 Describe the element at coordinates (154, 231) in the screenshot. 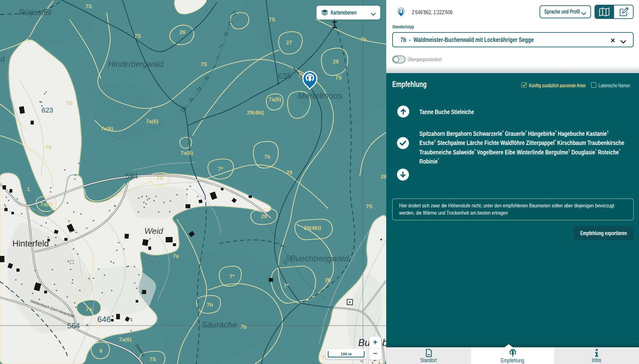

I see `svg-text: Weid` at that location.